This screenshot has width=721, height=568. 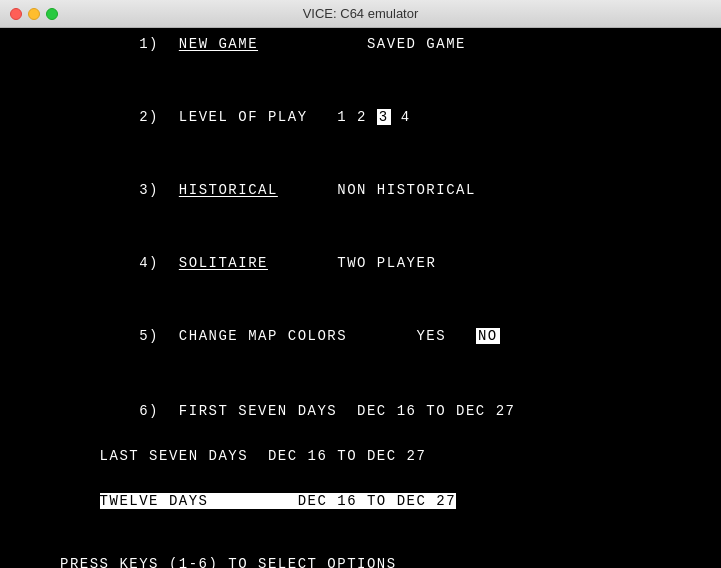 What do you see at coordinates (360, 336) in the screenshot?
I see `menu-item-5: 5) CHANGE MAP COLORS YES NO` at bounding box center [360, 336].